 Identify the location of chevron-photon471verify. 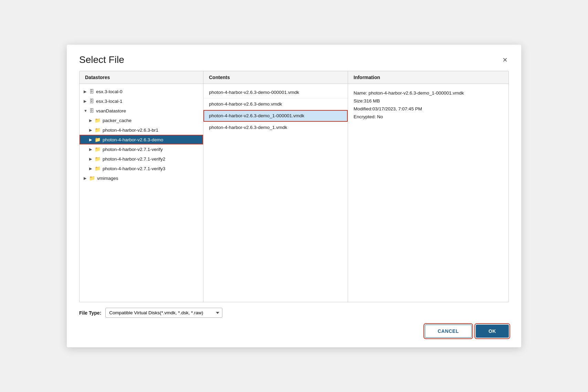
(92, 149).